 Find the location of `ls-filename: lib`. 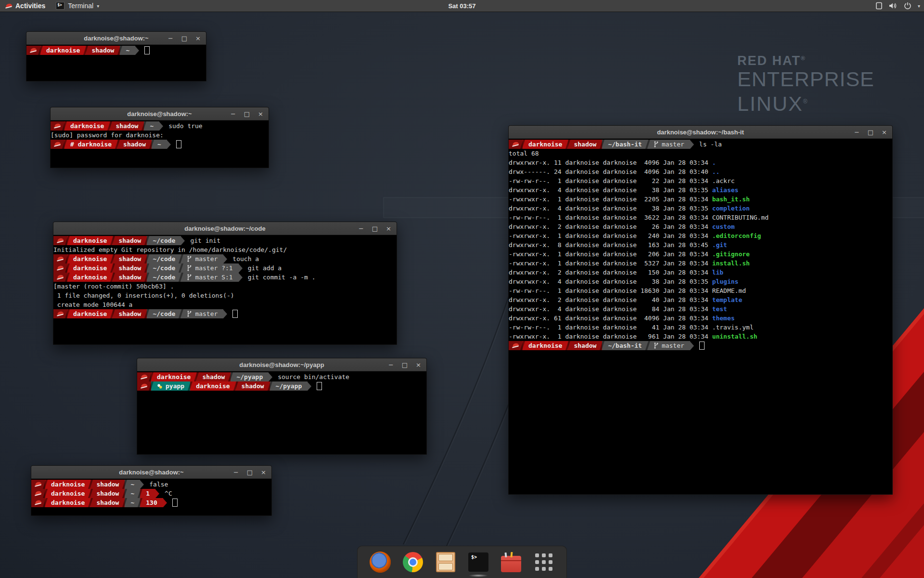

ls-filename: lib is located at coordinates (718, 273).